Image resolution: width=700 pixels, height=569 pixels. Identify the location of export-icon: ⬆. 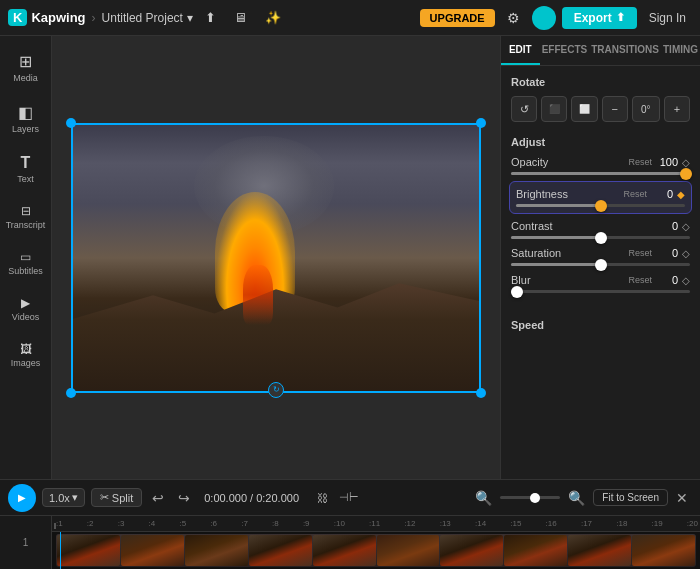
(620, 18).